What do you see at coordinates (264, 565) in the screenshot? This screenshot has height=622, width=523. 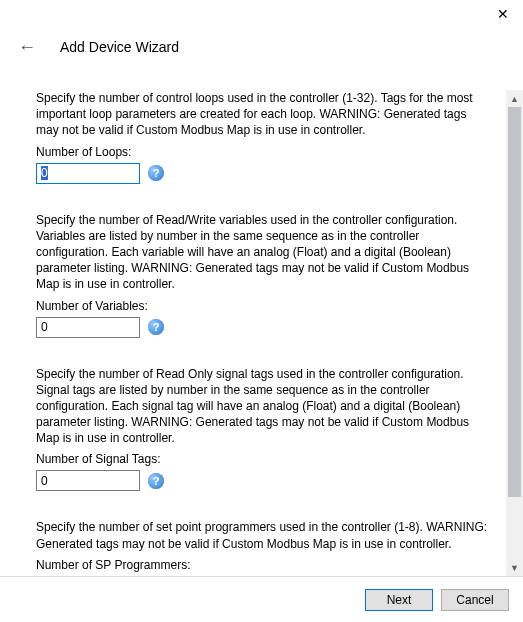 I see `sp-programmers-label: Number of SP Programmers:` at bounding box center [264, 565].